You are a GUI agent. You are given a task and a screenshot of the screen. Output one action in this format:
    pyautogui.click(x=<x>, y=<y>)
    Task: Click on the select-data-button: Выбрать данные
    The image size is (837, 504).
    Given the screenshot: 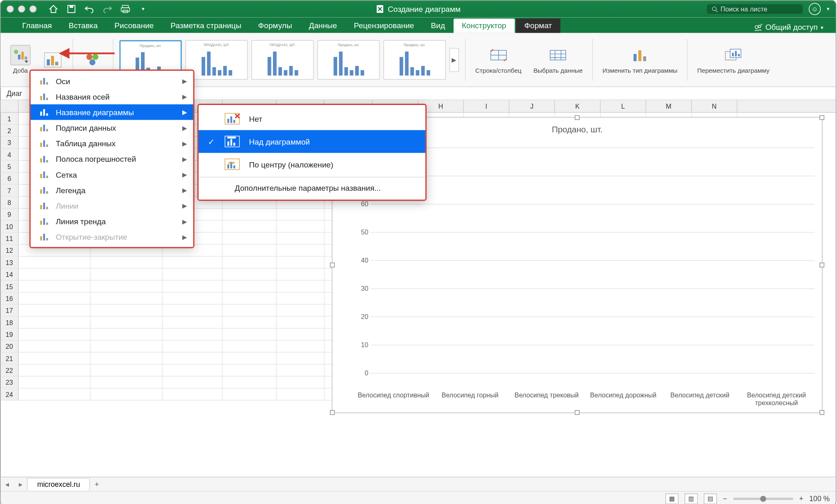 What is the action you would take?
    pyautogui.click(x=558, y=60)
    